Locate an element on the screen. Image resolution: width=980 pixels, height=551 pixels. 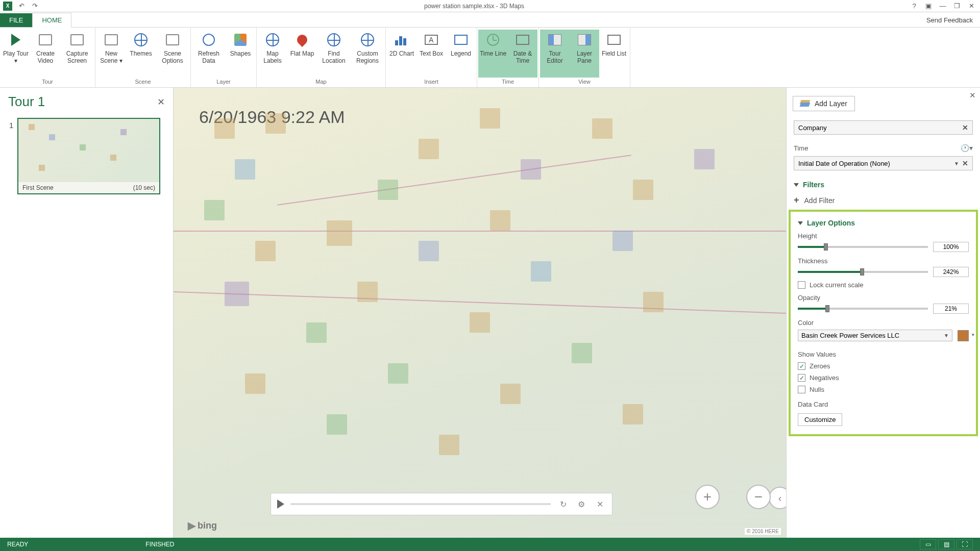
text-box-button: Text Box is located at coordinates (431, 54).